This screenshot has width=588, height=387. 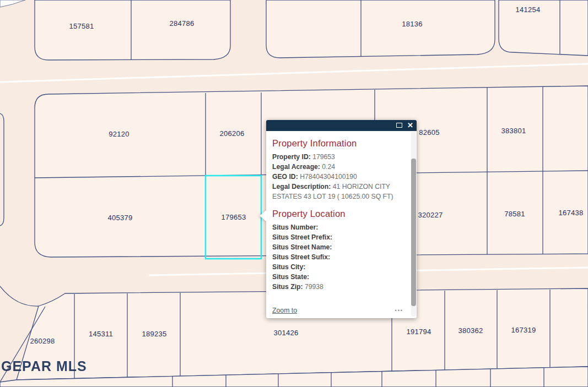 What do you see at coordinates (324, 157) in the screenshot?
I see `field-value: 179653` at bounding box center [324, 157].